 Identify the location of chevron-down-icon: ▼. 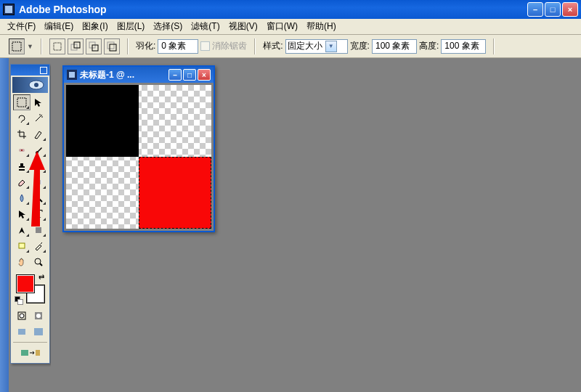
(331, 46).